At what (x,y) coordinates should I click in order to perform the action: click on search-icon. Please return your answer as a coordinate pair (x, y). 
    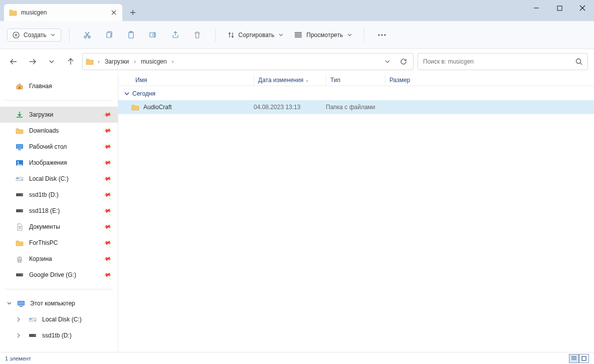
    Looking at the image, I should click on (579, 62).